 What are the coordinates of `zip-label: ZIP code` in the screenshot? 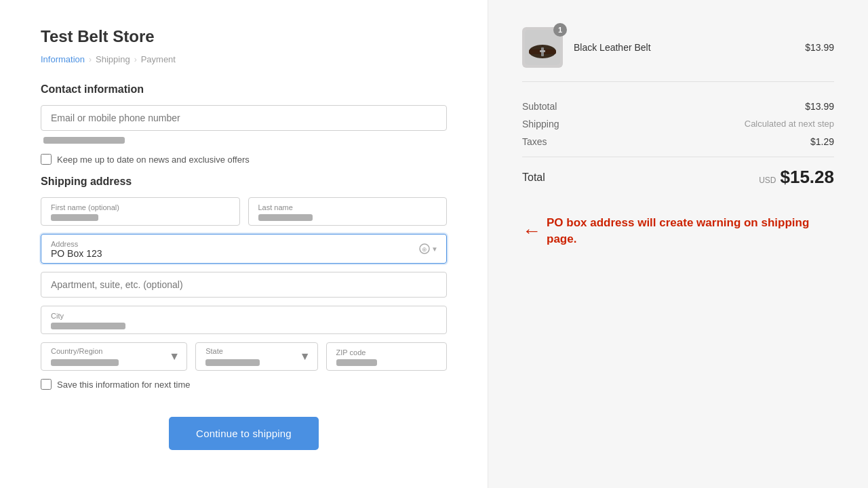 It's located at (387, 352).